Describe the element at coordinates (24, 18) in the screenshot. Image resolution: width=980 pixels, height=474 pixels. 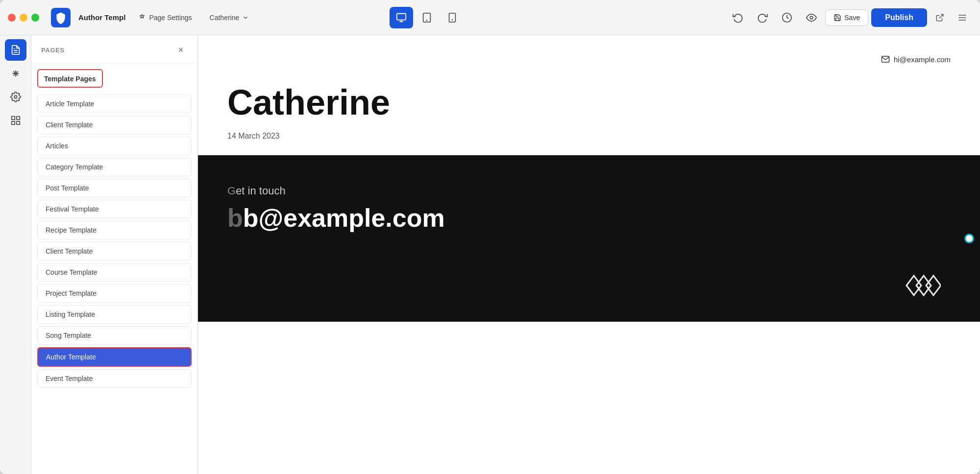
I see `minimize-traffic-light` at that location.